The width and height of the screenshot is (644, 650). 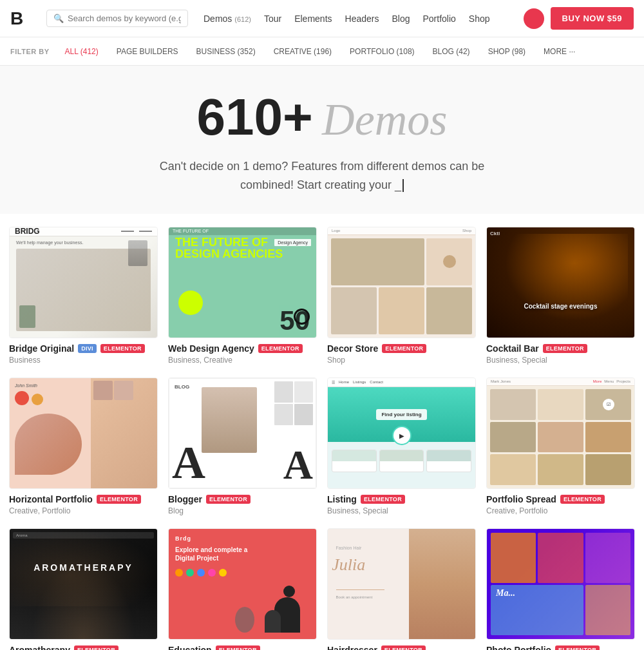 What do you see at coordinates (40, 647) in the screenshot?
I see `demo-title: Aromatherapy` at bounding box center [40, 647].